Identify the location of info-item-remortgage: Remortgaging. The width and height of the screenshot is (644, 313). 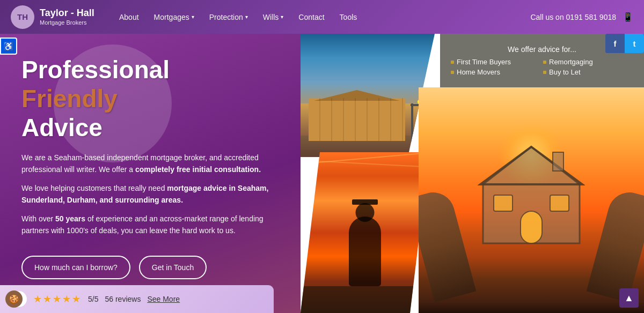
(588, 62).